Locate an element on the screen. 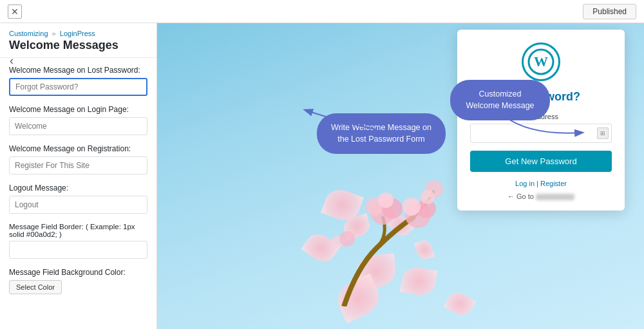 The height and width of the screenshot is (329, 644). lost-password-input is located at coordinates (79, 87).